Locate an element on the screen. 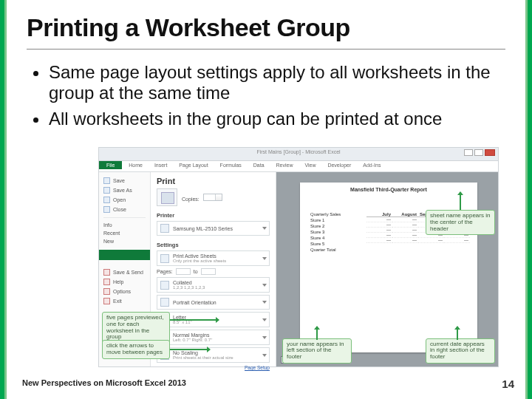 The height and width of the screenshot is (399, 532). nav-info: Info is located at coordinates (124, 225).